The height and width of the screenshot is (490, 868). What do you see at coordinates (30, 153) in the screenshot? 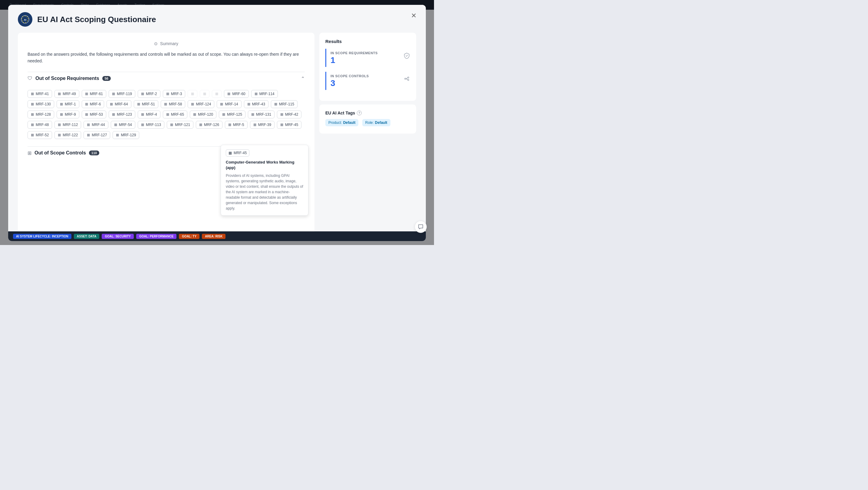
I see `controls-icon: ⊞` at bounding box center [30, 153].